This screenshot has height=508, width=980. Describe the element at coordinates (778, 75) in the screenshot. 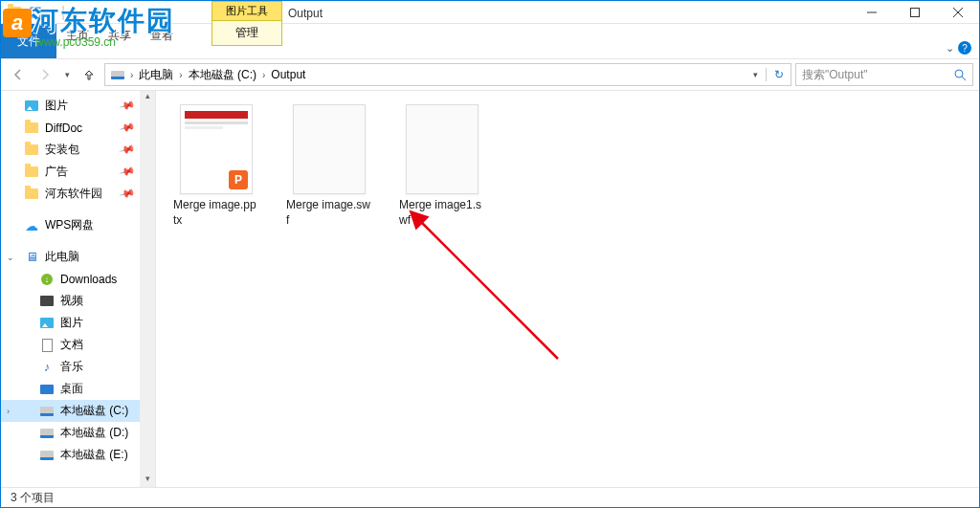

I see `refresh-button: ↻` at that location.